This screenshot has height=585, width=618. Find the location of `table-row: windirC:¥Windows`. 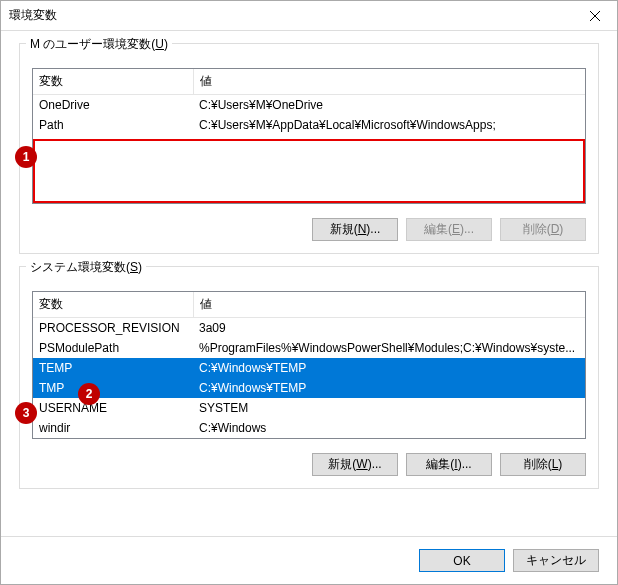

table-row: windirC:¥Windows is located at coordinates (309, 428).